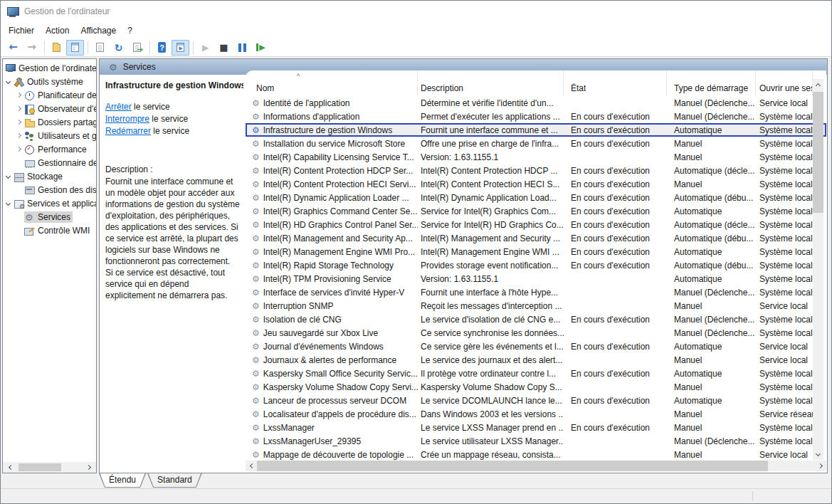 This screenshot has width=832, height=504. Describe the element at coordinates (21, 31) in the screenshot. I see `menu-item-fichier: Fichier` at that location.